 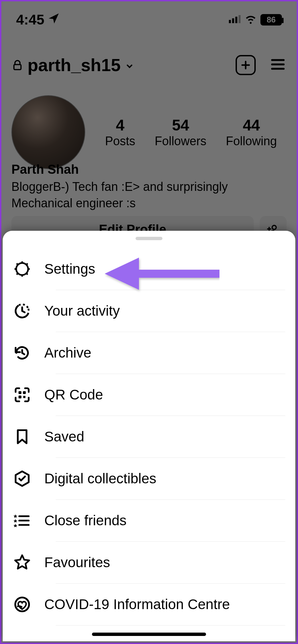 What do you see at coordinates (137, 604) in the screenshot?
I see `menu-label: COVID-19 Information Centre` at bounding box center [137, 604].